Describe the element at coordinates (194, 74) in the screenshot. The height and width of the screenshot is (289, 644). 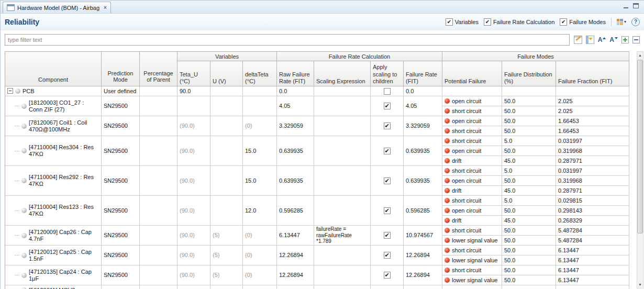
I see `column-header-teta-u: Teta_U (°C)` at that location.